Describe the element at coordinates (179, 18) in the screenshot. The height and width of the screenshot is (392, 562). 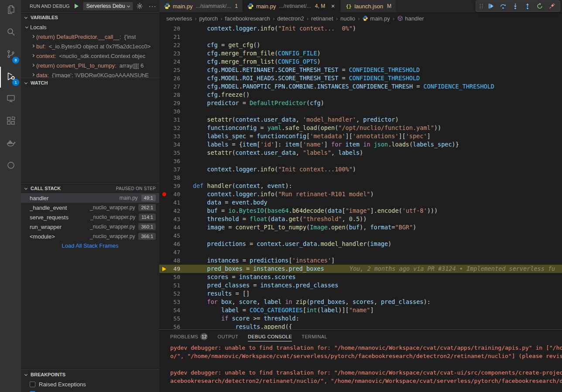
I see `breadcrumb-item: serverless` at that location.